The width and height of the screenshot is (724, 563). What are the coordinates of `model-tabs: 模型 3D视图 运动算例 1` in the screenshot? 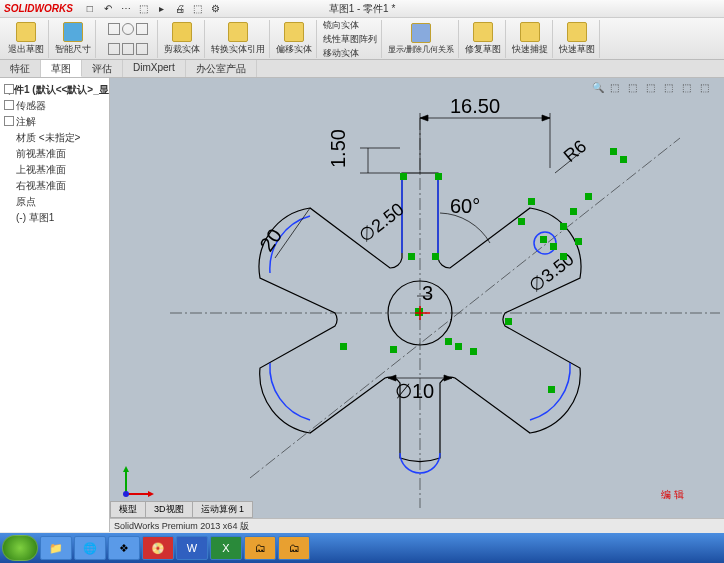 It's located at (181, 510).